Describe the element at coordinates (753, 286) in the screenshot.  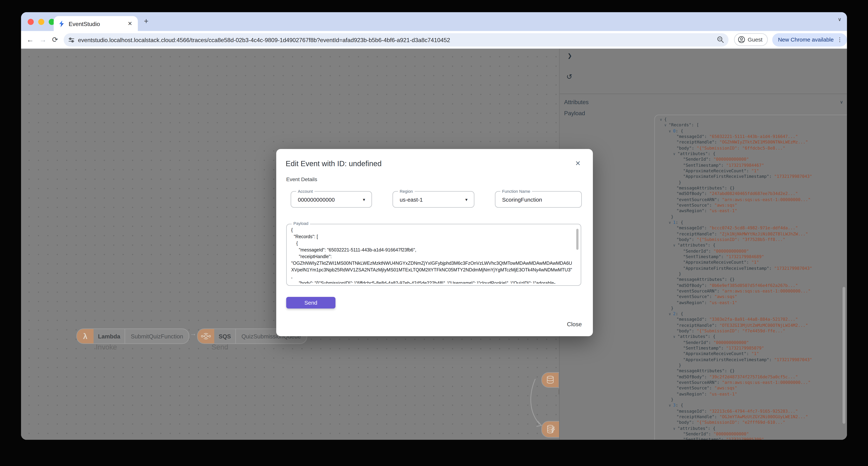
I see `json-line: "md5OfBody": "0b6e9ef385d0507d5f46e4f62a…` at that location.